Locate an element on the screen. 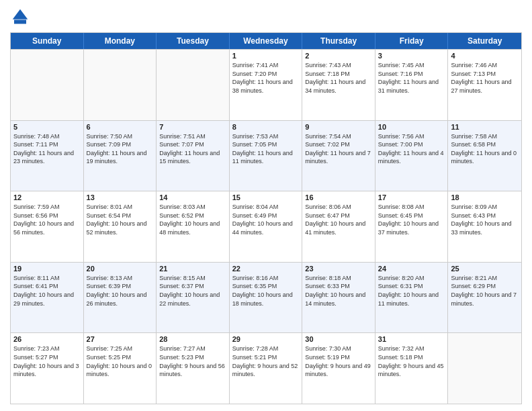 This screenshot has height=411, width=532. day-info: Sunrise: 7:56 AM Sunset: 7:00 PM Dayligh… is located at coordinates (412, 149).